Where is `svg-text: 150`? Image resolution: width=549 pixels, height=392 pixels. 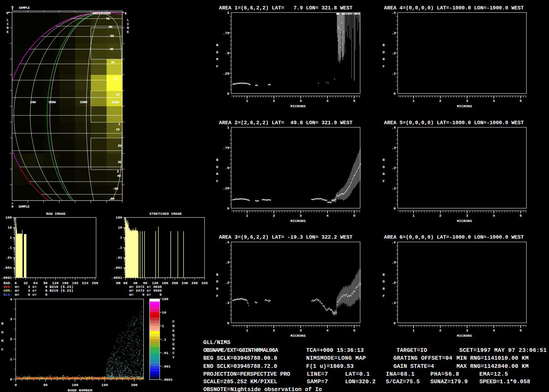 svg-text: 150 is located at coordinates (105, 385).